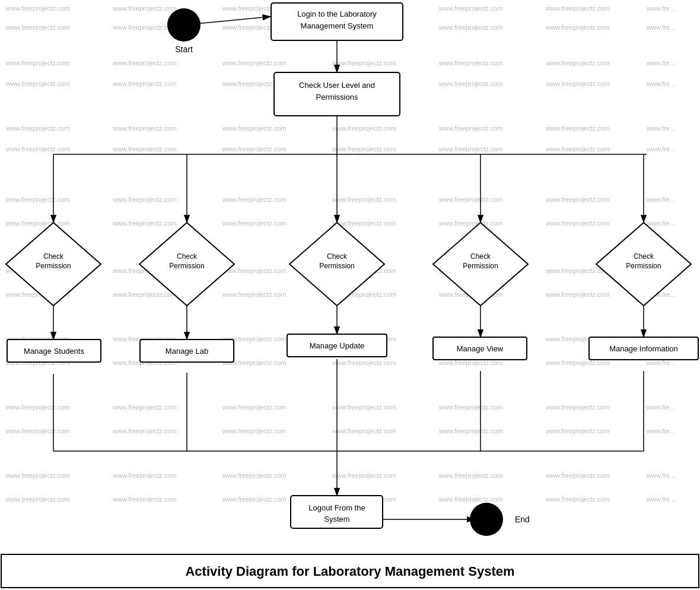 This screenshot has height=590, width=700. I want to click on manage-update-text: Manage Update, so click(337, 345).